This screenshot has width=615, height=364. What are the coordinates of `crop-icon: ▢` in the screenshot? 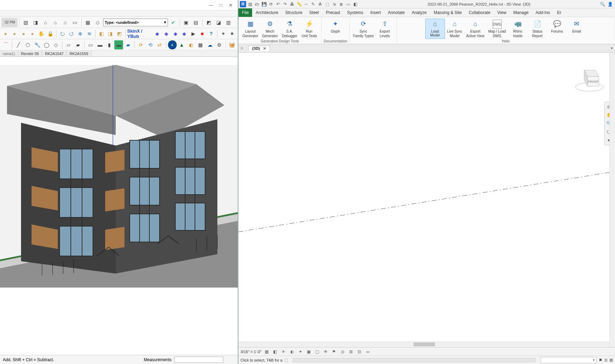 It's located at (317, 352).